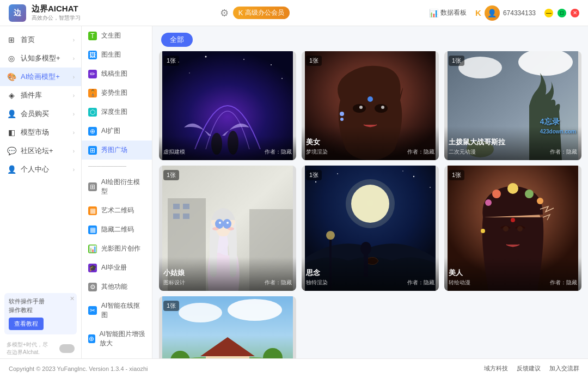  I want to click on footer-link-join: 加入交流群, so click(564, 368).